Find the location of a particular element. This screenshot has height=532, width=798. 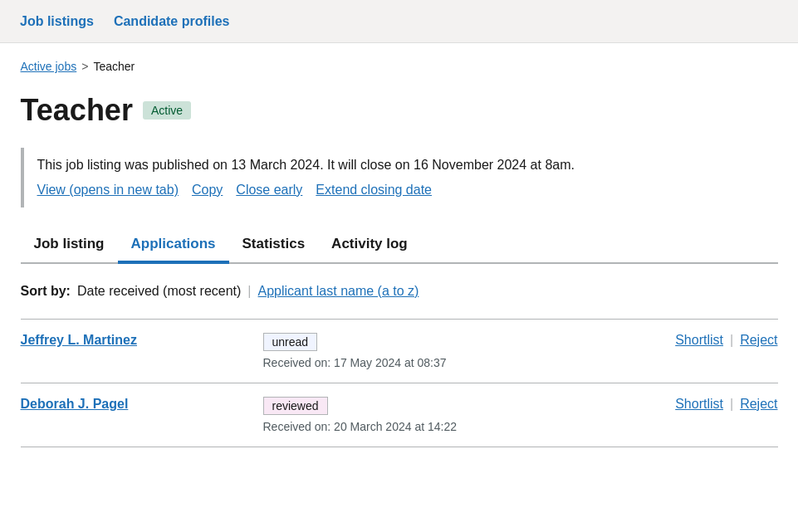

info-text: This job listing was published on 13 Mar… is located at coordinates (401, 165).